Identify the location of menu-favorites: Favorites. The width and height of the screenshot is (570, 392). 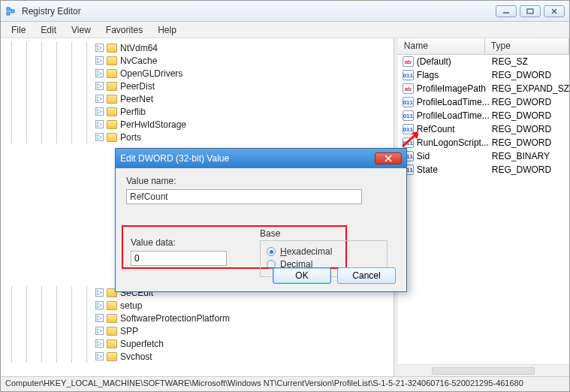
(125, 30).